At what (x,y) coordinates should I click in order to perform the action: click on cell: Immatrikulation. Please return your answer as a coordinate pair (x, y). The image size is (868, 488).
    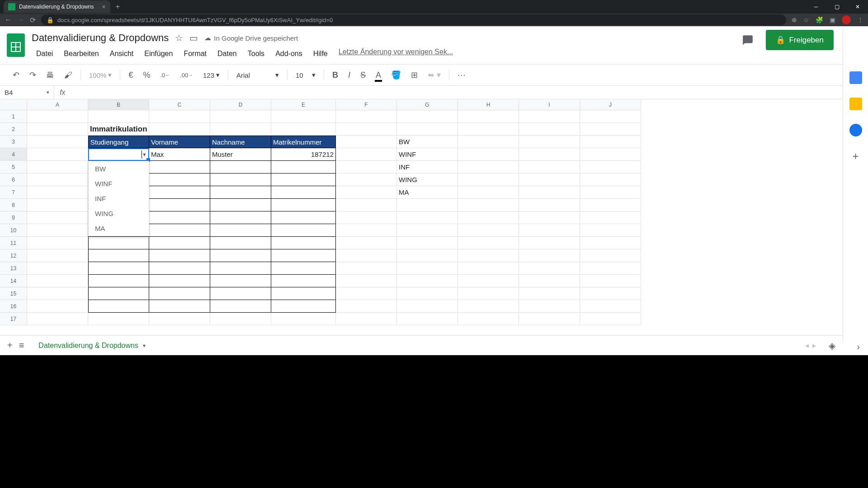
    Looking at the image, I should click on (118, 129).